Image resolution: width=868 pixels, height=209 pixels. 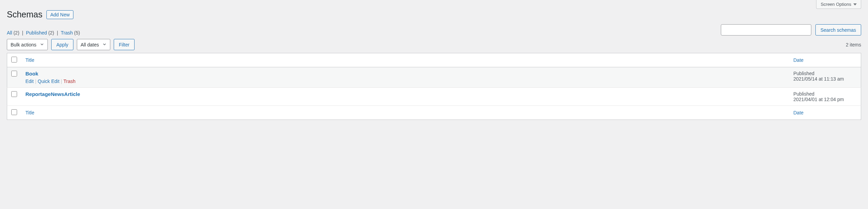 What do you see at coordinates (32, 74) in the screenshot?
I see `row-title-link: Book` at bounding box center [32, 74].